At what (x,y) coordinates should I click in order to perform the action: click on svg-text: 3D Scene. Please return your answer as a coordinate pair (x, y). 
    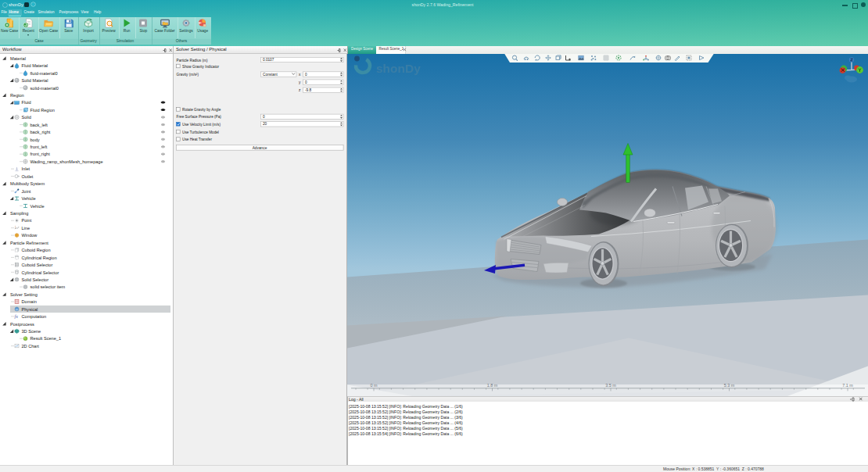
    Looking at the image, I should click on (31, 331).